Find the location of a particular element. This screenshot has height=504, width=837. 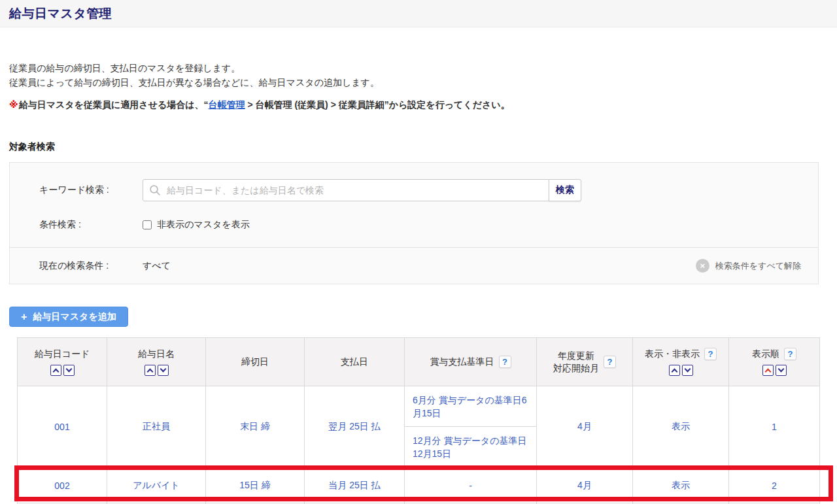

note-text-before-link: 給与日マスタを従業員に適用させる場合は、“ is located at coordinates (114, 105).